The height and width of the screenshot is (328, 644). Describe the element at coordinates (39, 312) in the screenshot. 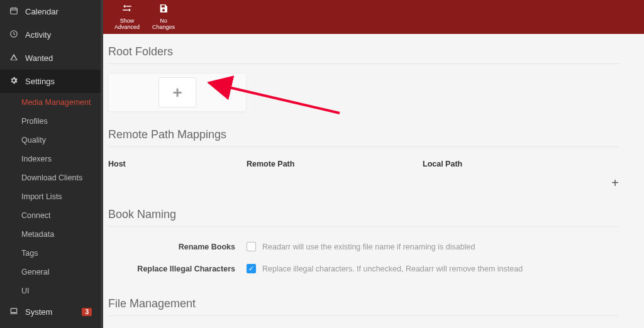

I see `sidebar-item-label: System` at that location.